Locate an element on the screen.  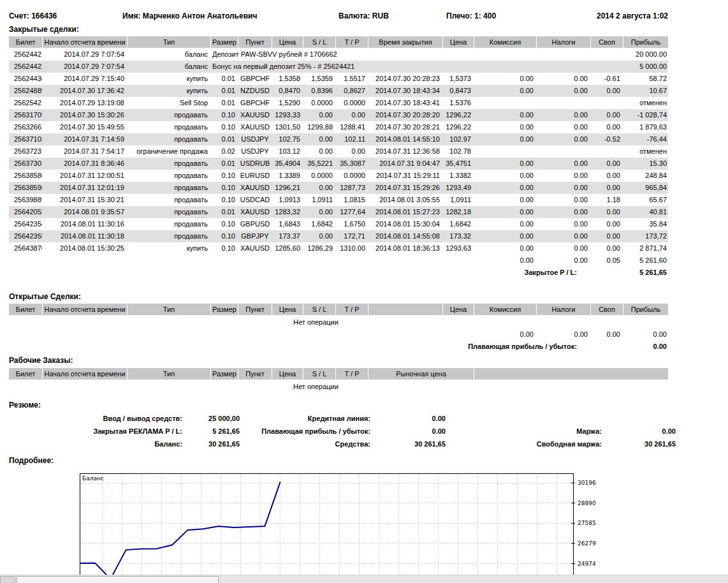
table-cell: 25624422 is located at coordinates (25, 66).